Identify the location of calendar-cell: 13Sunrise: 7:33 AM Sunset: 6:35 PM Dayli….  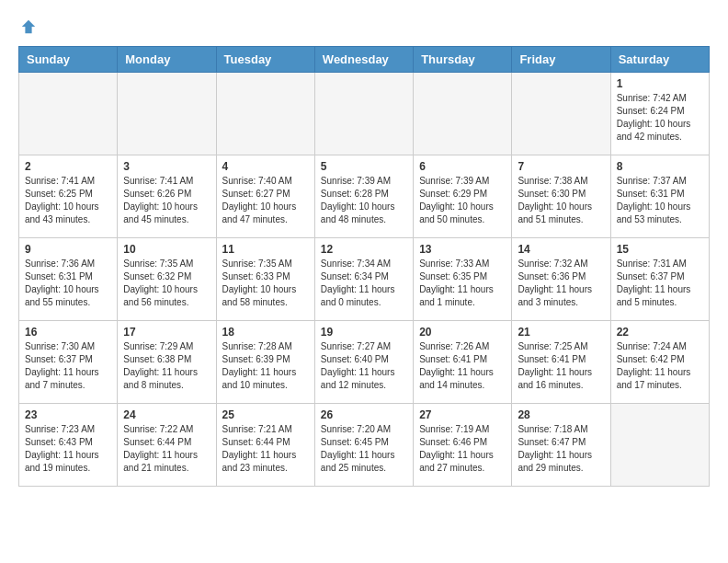
(463, 280).